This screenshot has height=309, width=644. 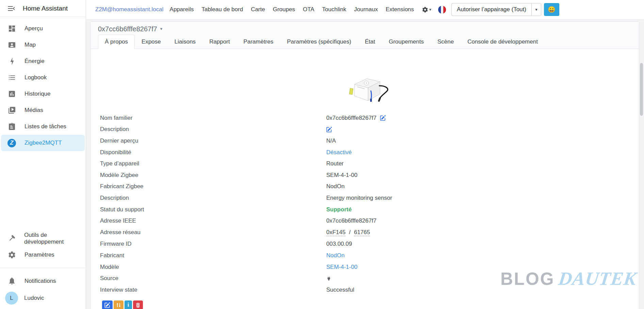 I want to click on info-button: i, so click(x=128, y=305).